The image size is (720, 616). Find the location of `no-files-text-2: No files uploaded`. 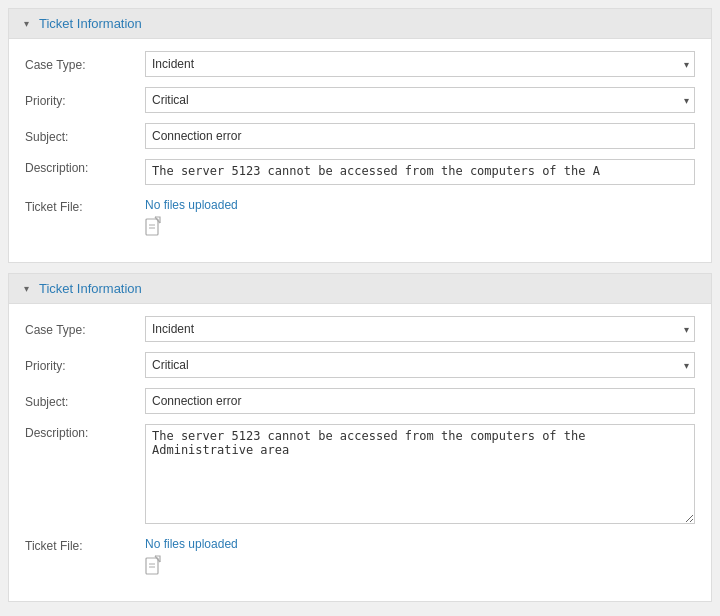

no-files-text-2: No files uploaded is located at coordinates (420, 544).